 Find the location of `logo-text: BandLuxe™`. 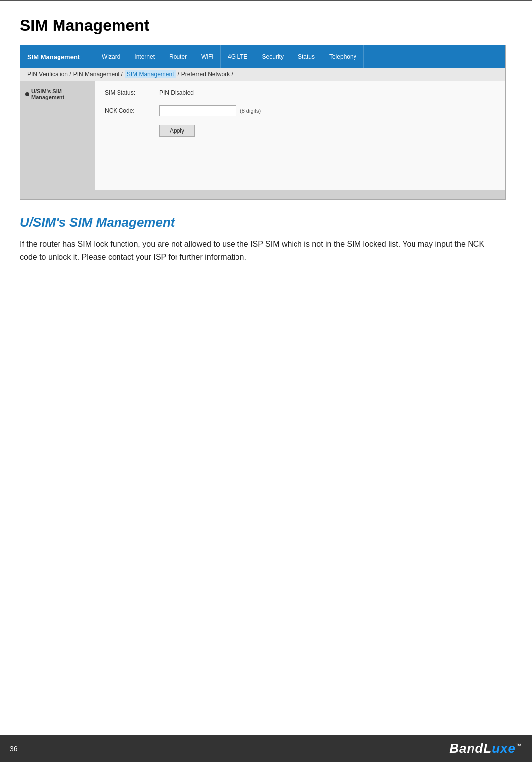

logo-text: BandLuxe™ is located at coordinates (486, 749).